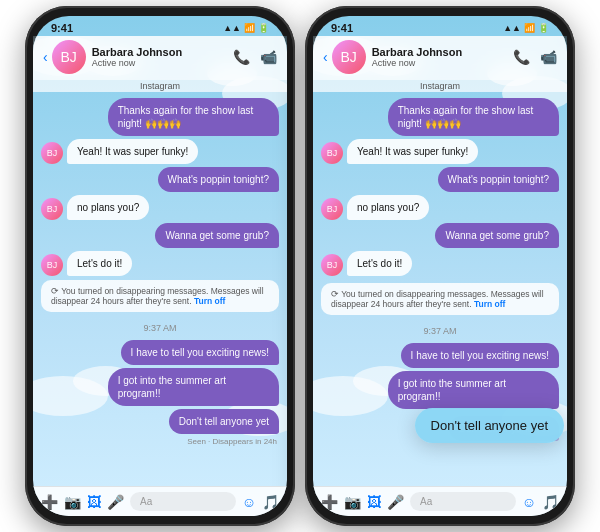  Describe the element at coordinates (160, 26) in the screenshot. I see `status-bar-left: 9:41 ▲▲ 📶 🔋` at that location.